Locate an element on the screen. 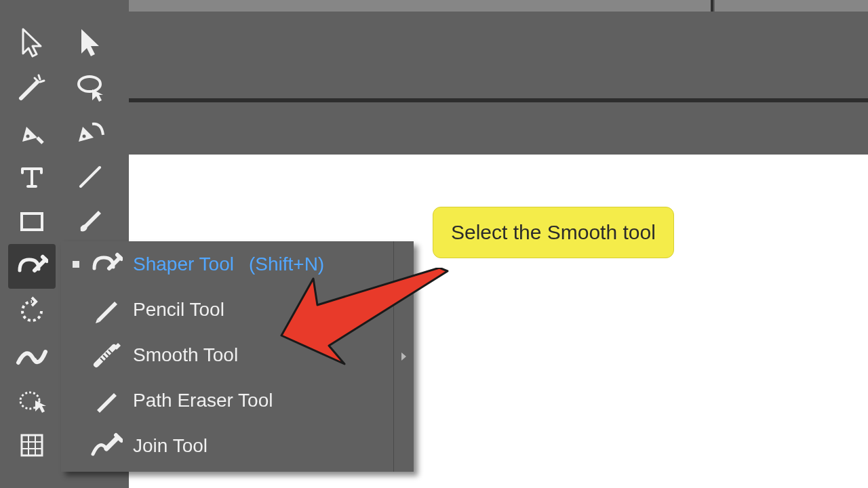 The height and width of the screenshot is (488, 868). pointer-arrow-icon is located at coordinates (366, 319).